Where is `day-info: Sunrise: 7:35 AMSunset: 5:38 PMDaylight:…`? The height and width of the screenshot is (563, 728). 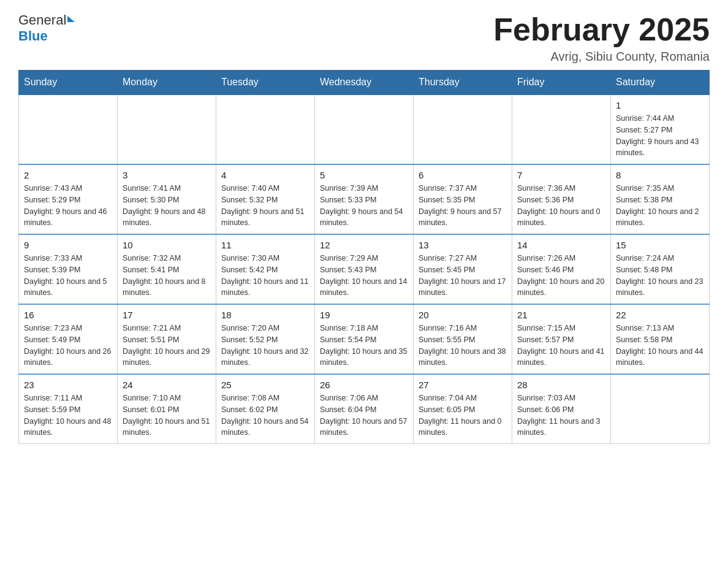
day-info: Sunrise: 7:35 AMSunset: 5:38 PMDaylight:… is located at coordinates (660, 206).